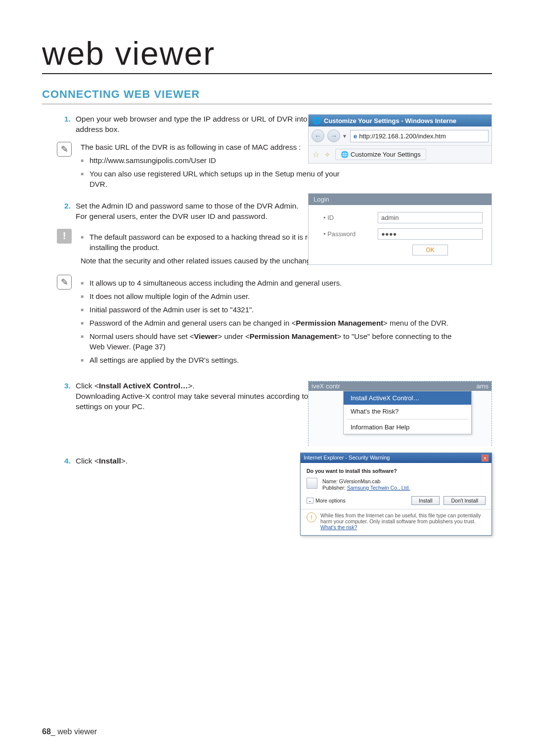 This screenshot has height=756, width=534. Describe the element at coordinates (351, 217) in the screenshot. I see `id-label: ID` at that location.